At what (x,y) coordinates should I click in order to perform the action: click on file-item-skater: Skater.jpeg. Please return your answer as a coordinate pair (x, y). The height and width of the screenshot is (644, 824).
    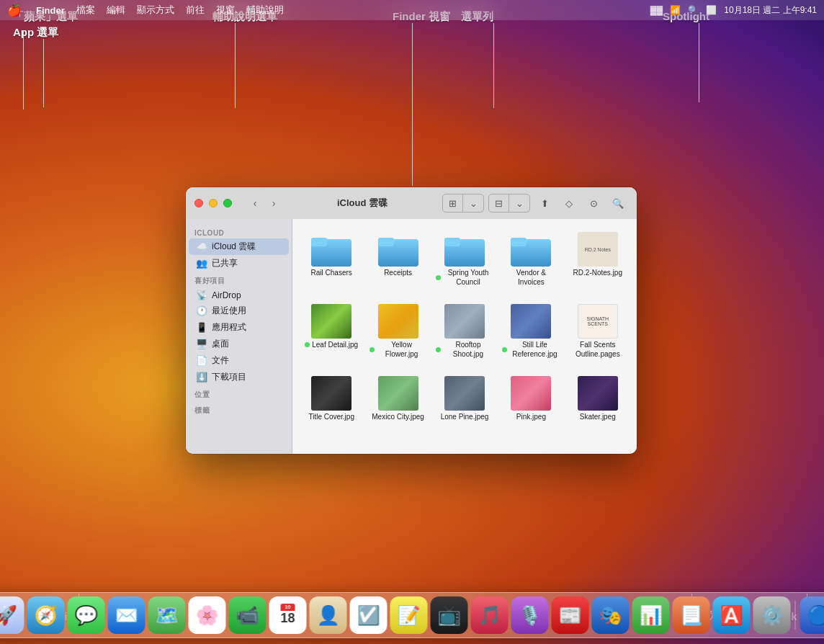
    Looking at the image, I should click on (598, 398).